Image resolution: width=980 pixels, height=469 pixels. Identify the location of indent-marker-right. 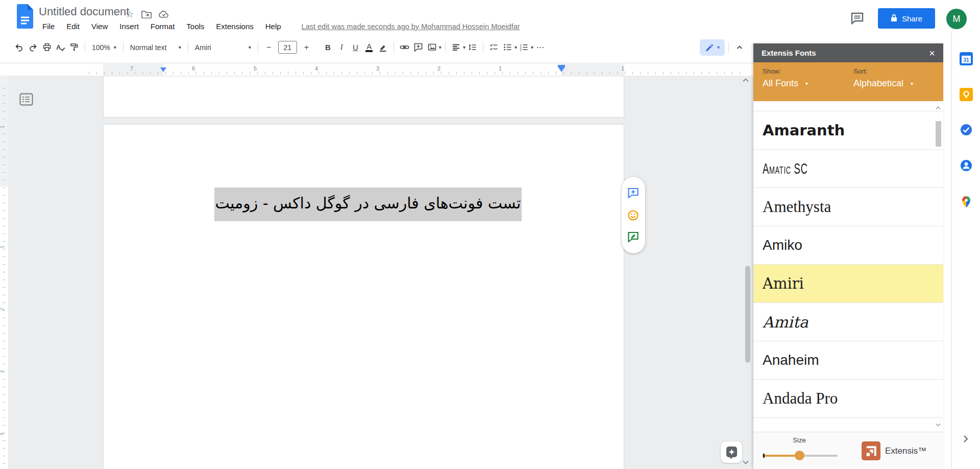
(561, 69).